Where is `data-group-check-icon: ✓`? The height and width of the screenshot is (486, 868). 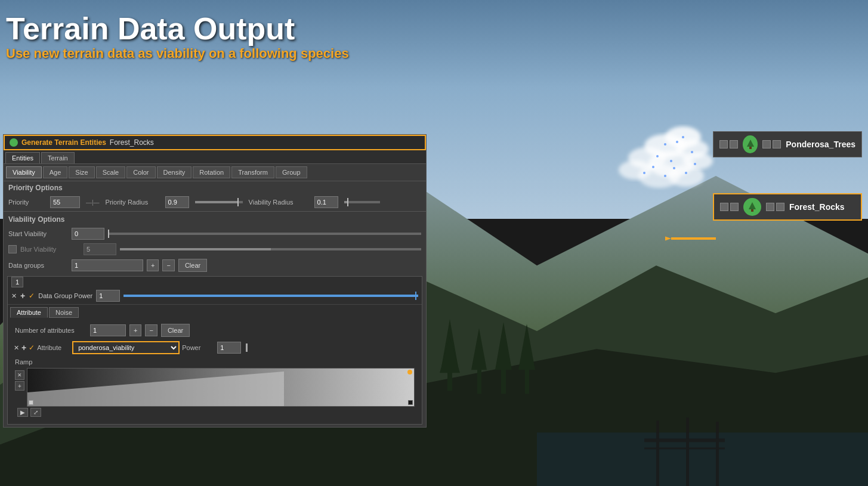 data-group-check-icon: ✓ is located at coordinates (32, 296).